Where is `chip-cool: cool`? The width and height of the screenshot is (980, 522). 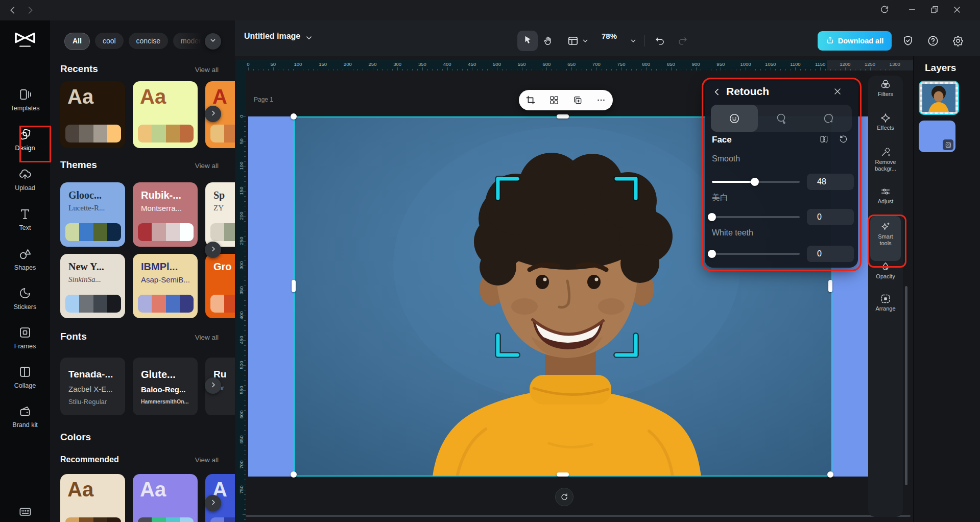
chip-cool: cool is located at coordinates (109, 41).